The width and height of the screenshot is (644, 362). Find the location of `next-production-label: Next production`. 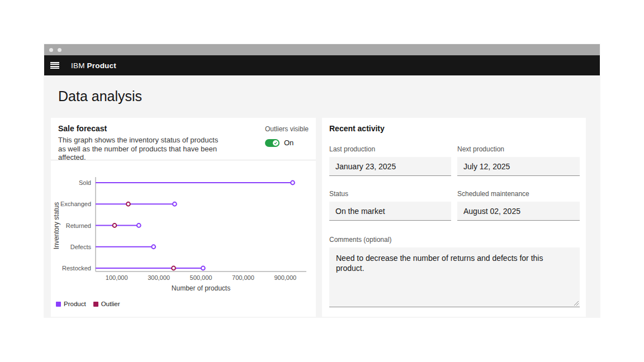

next-production-label: Next production is located at coordinates (519, 149).